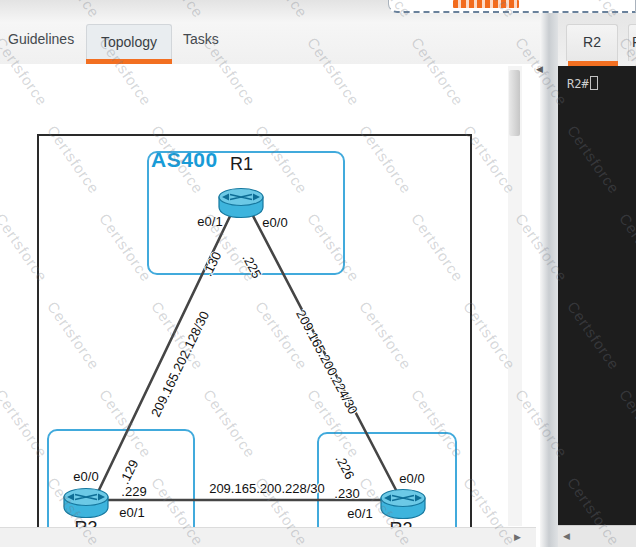 The height and width of the screenshot is (547, 636). I want to click on router-r3, so click(86, 502).